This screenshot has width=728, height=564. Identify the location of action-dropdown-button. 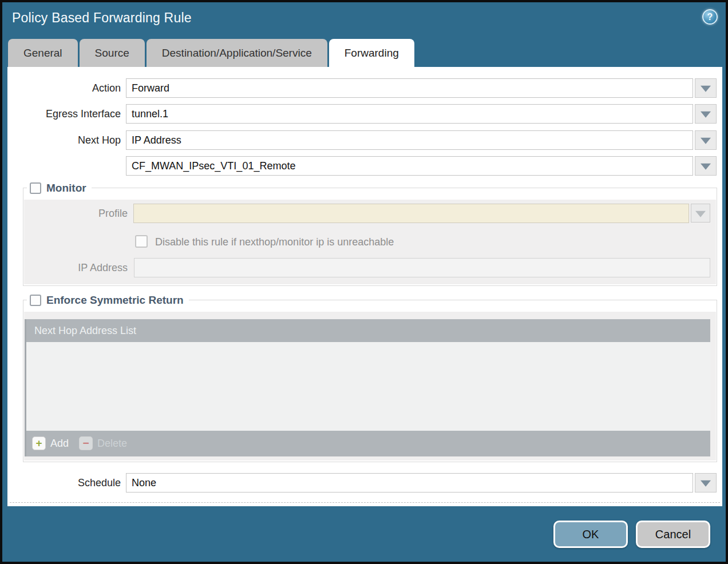
(706, 88).